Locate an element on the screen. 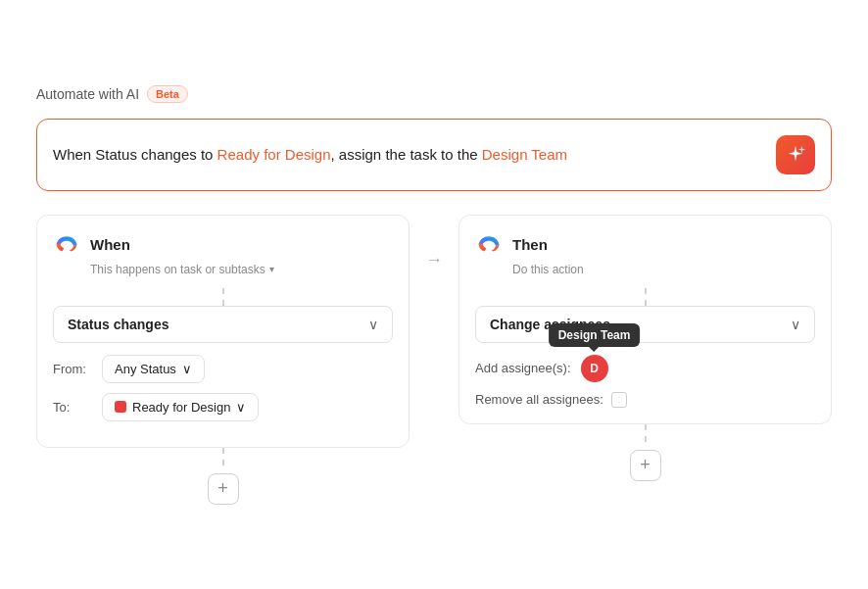 This screenshot has height=589, width=868. arrow-column: → is located at coordinates (434, 243).